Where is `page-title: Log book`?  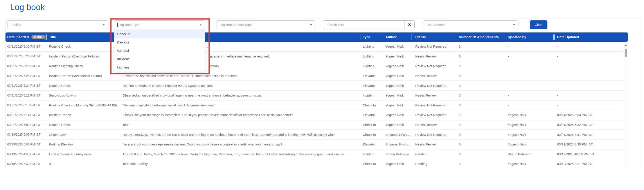
page-title: Log book is located at coordinates (28, 8).